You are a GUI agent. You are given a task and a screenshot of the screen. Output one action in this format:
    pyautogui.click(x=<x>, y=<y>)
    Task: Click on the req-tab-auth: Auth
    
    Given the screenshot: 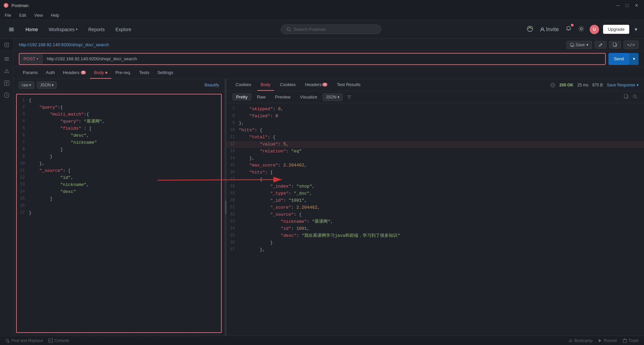 What is the action you would take?
    pyautogui.click(x=50, y=73)
    